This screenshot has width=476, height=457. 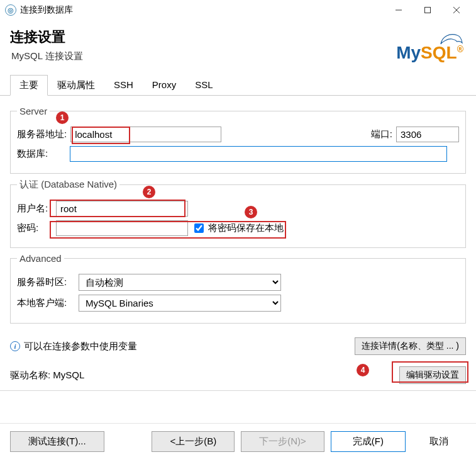 What do you see at coordinates (46, 282) in the screenshot?
I see `tz-label: 服务器时区:` at bounding box center [46, 282].